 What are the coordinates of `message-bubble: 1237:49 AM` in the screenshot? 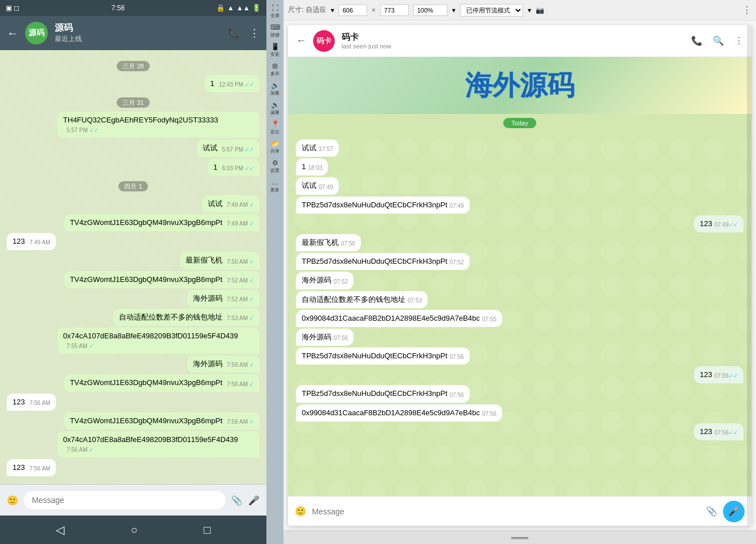 It's located at (31, 242).